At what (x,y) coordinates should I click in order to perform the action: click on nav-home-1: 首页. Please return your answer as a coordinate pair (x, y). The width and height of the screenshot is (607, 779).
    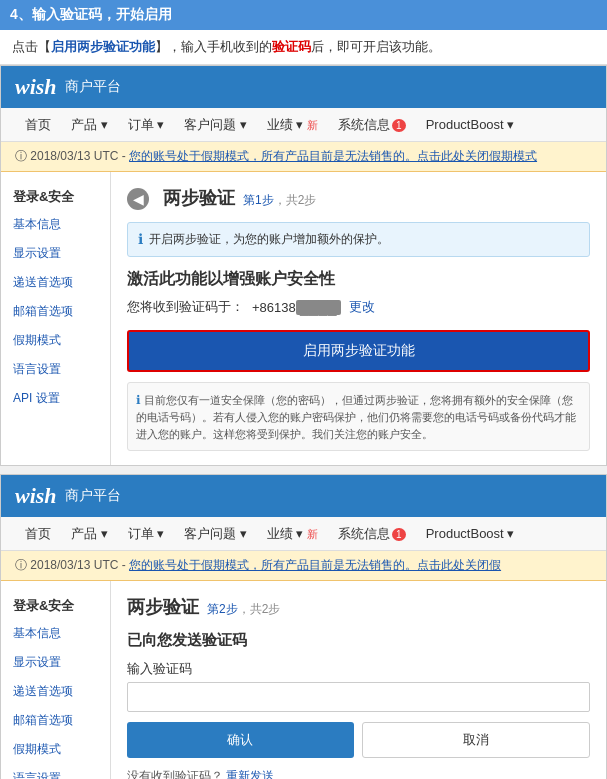
    Looking at the image, I should click on (38, 125).